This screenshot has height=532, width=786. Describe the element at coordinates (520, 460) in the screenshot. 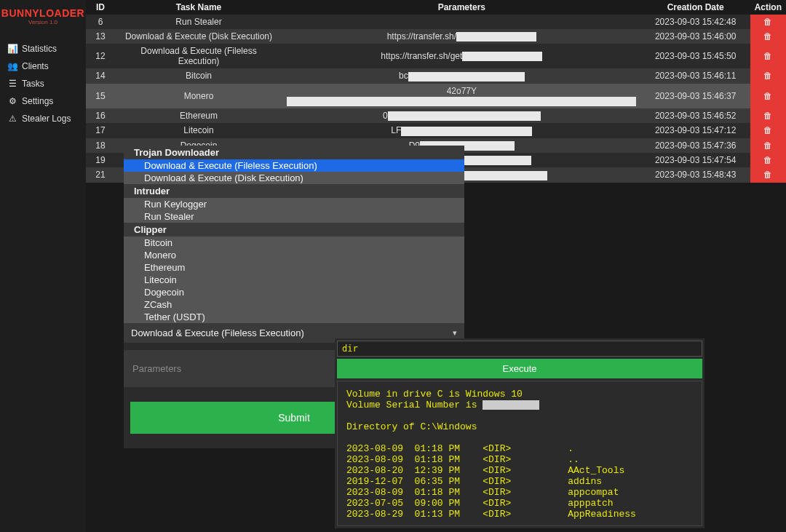

I see `terminal-line: 2023-08-09 01:18 PM <DIR> ..` at that location.